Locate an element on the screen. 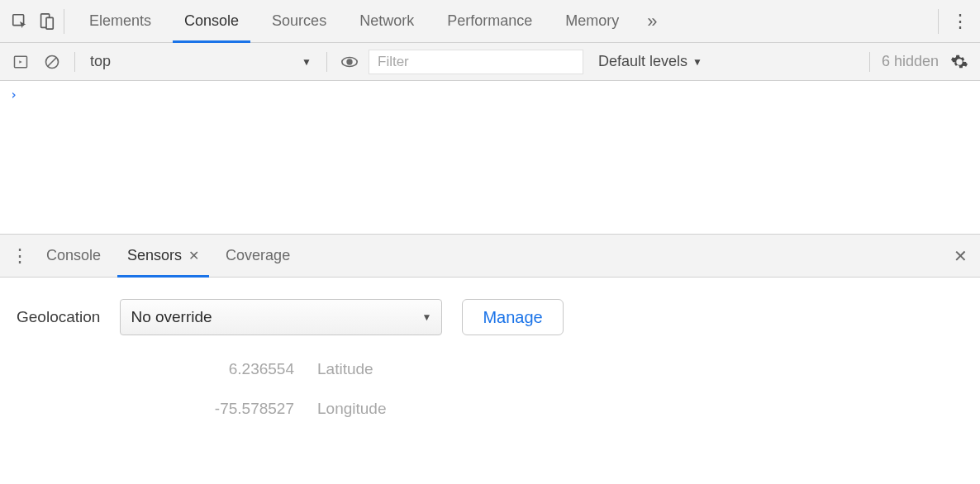 This screenshot has height=484, width=980. tabs-overflow-icon: » is located at coordinates (652, 21).